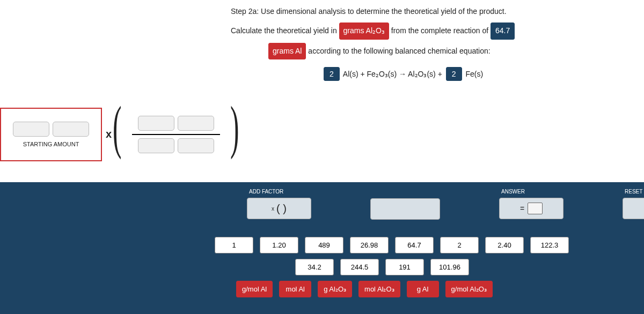  Describe the element at coordinates (522, 208) in the screenshot. I see `equals-sign: =` at that location.